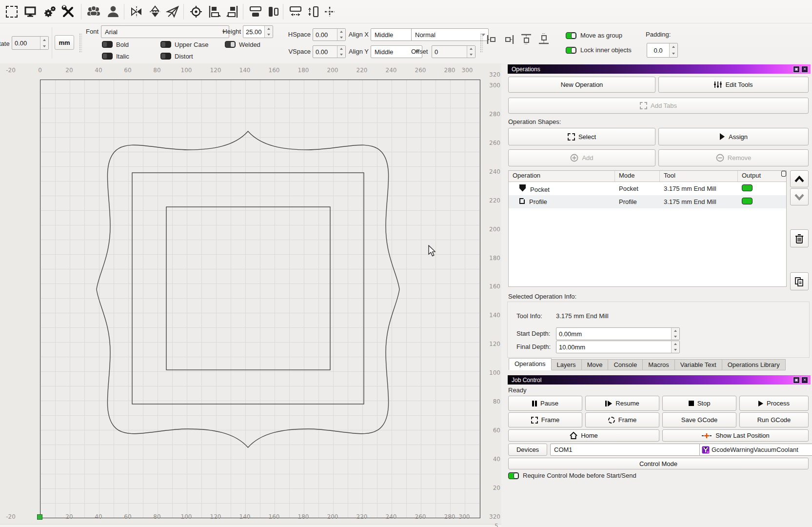 The height and width of the screenshot is (527, 812). What do you see at coordinates (595, 365) in the screenshot?
I see `tab-move: Move` at bounding box center [595, 365].